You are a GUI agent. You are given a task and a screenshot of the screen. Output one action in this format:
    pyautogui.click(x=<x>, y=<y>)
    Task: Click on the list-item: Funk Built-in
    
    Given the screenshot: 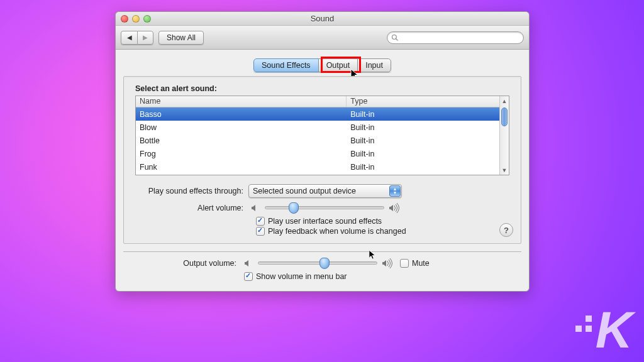 What is the action you would take?
    pyautogui.click(x=318, y=167)
    